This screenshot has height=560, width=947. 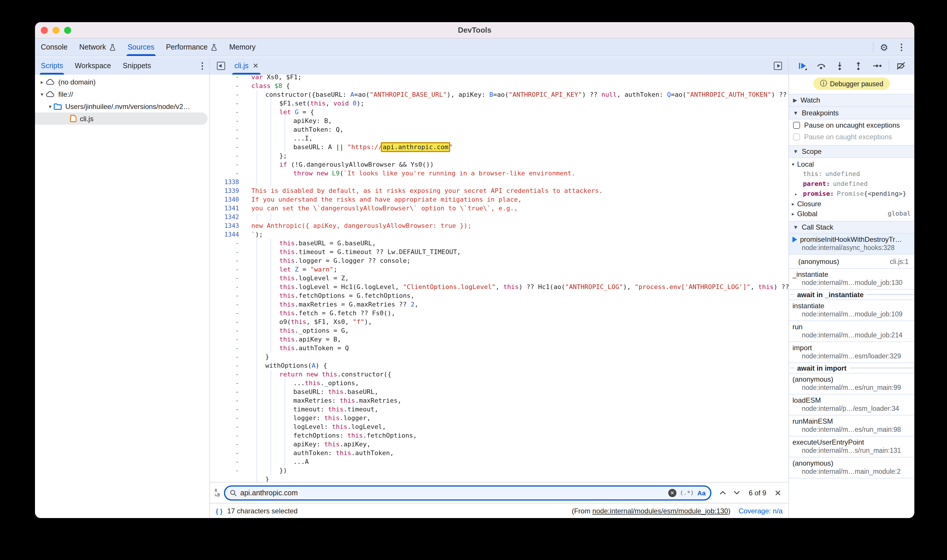 I want to click on sidebar-tab-snippets: Snippets, so click(x=137, y=66).